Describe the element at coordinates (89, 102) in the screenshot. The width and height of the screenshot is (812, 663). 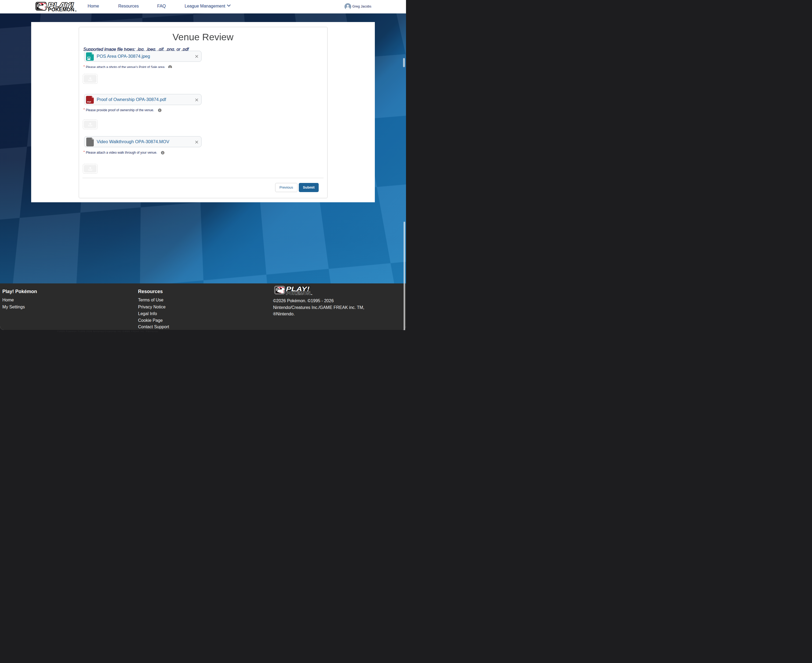
I see `svg-text: PDF` at that location.